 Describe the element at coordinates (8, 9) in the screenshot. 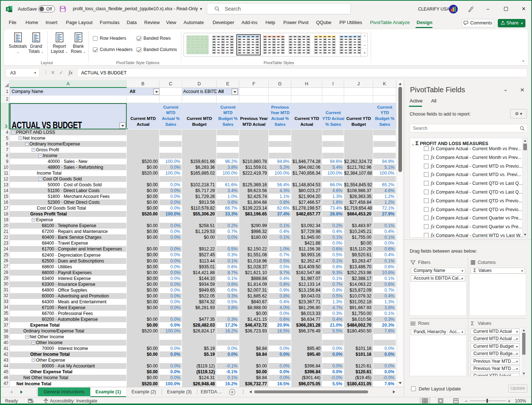

I see `svg-text: X` at that location.